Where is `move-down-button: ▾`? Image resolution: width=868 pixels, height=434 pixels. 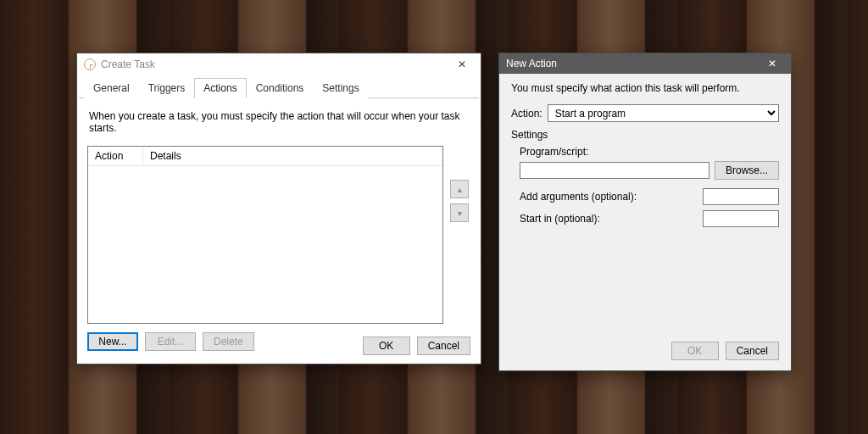 move-down-button: ▾ is located at coordinates (459, 213).